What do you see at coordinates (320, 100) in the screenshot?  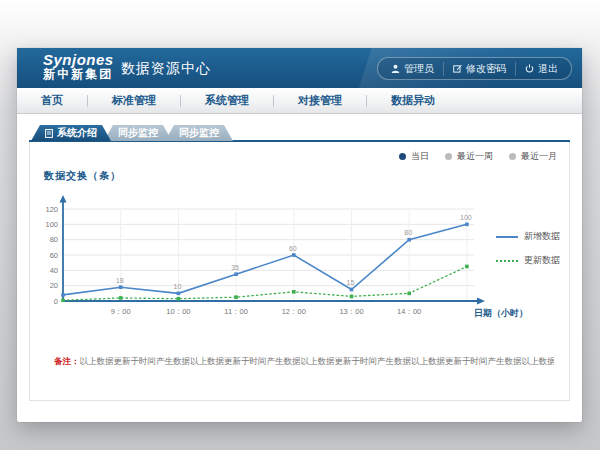 I see `nav-item-integration-management: 对接管理` at bounding box center [320, 100].